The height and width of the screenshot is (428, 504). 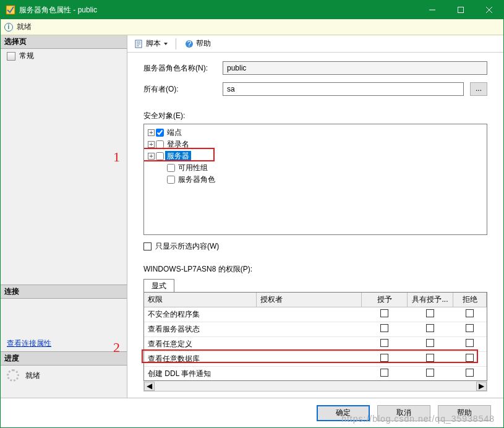 What do you see at coordinates (315, 344) in the screenshot?
I see `grid-body: 不安全的程序集 查看服务器状态` at bounding box center [315, 344].